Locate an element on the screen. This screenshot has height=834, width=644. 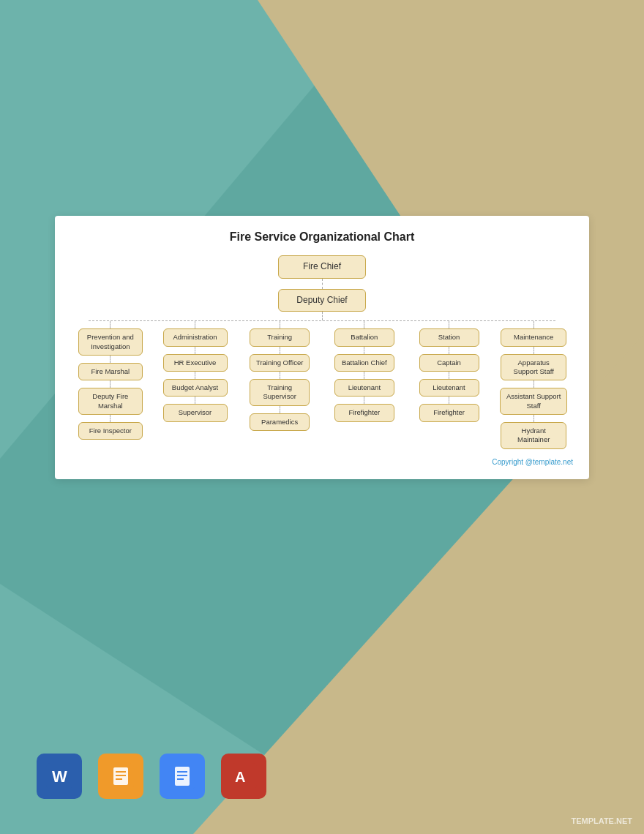
connector-chief-deputy is located at coordinates (322, 284).